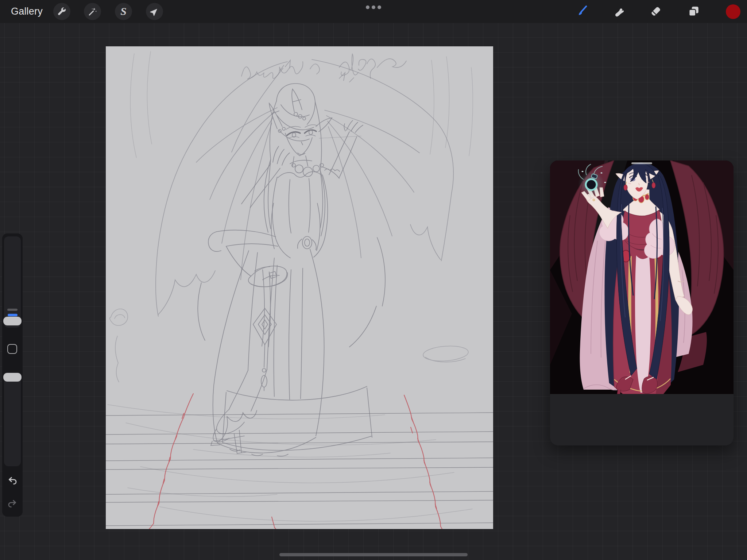 This screenshot has height=560, width=747. Describe the element at coordinates (299, 469) in the screenshot. I see `sketch-floor-lines` at that location.